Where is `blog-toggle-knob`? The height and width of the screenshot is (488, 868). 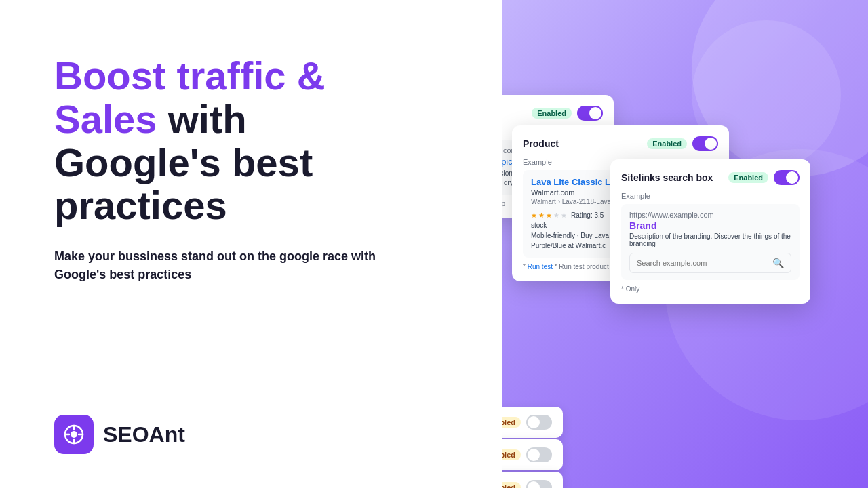
blog-toggle-knob is located at coordinates (534, 485).